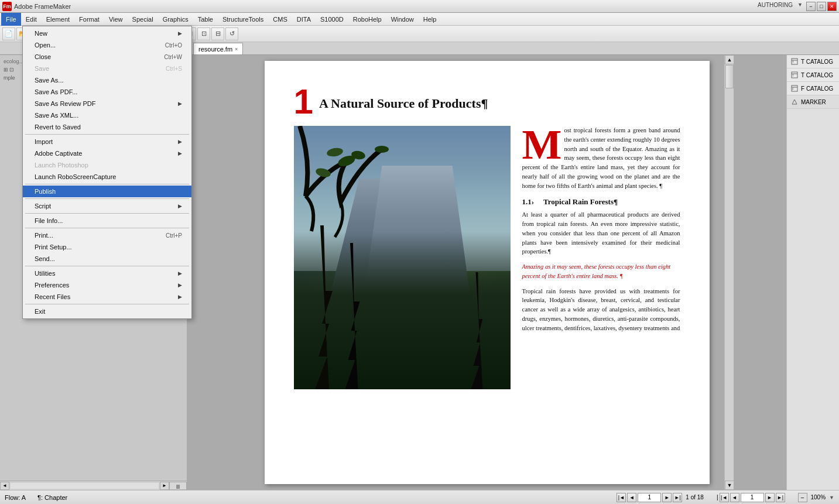 The width and height of the screenshot is (839, 504). Describe the element at coordinates (280, 19) in the screenshot. I see `menu-cms: CMS` at that location.